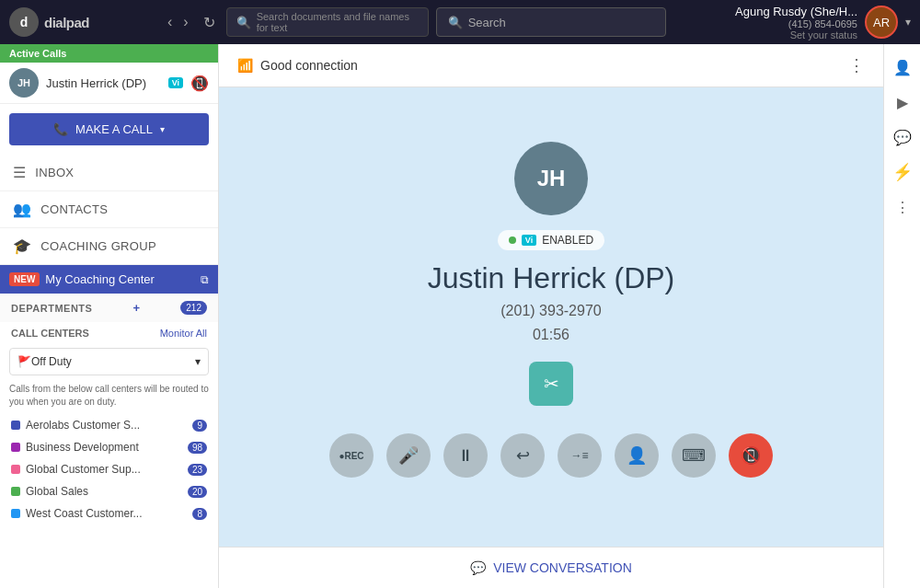 This screenshot has height=588, width=920. Describe the element at coordinates (19, 173) in the screenshot. I see `inbox-icon: ☰` at that location.